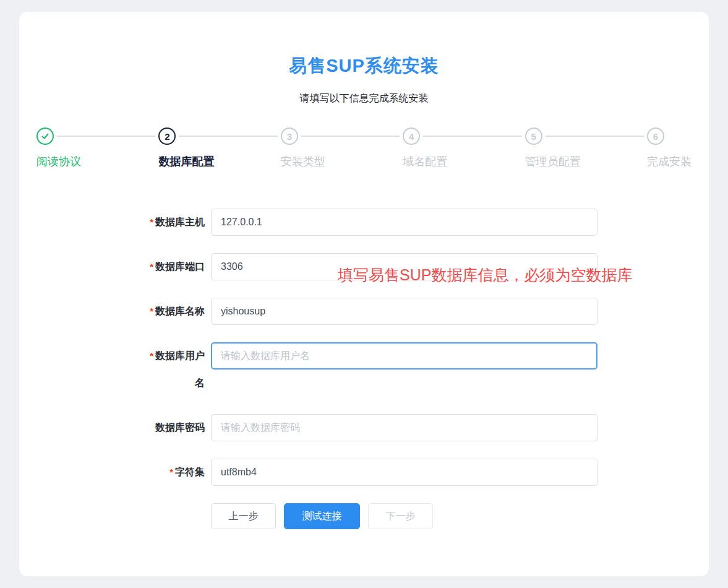 This screenshot has width=728, height=588. Describe the element at coordinates (45, 136) in the screenshot. I see `step-1-circle` at that location.